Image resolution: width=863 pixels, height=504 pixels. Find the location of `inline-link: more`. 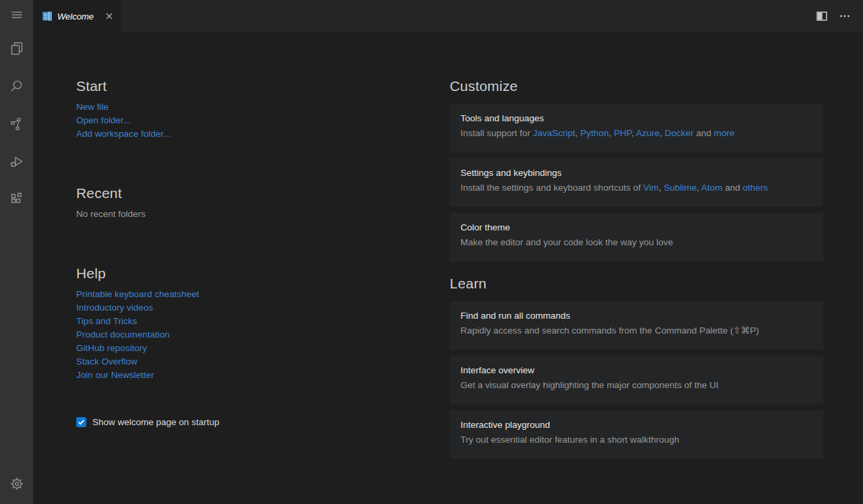

inline-link: more is located at coordinates (724, 133).